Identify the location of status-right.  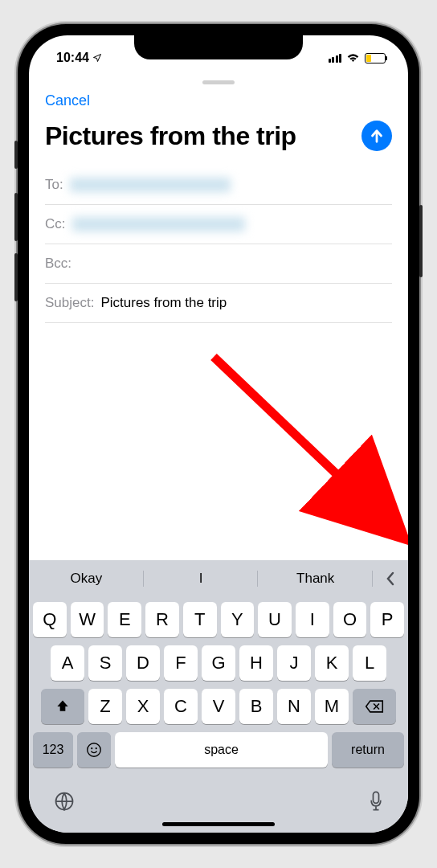
(357, 58).